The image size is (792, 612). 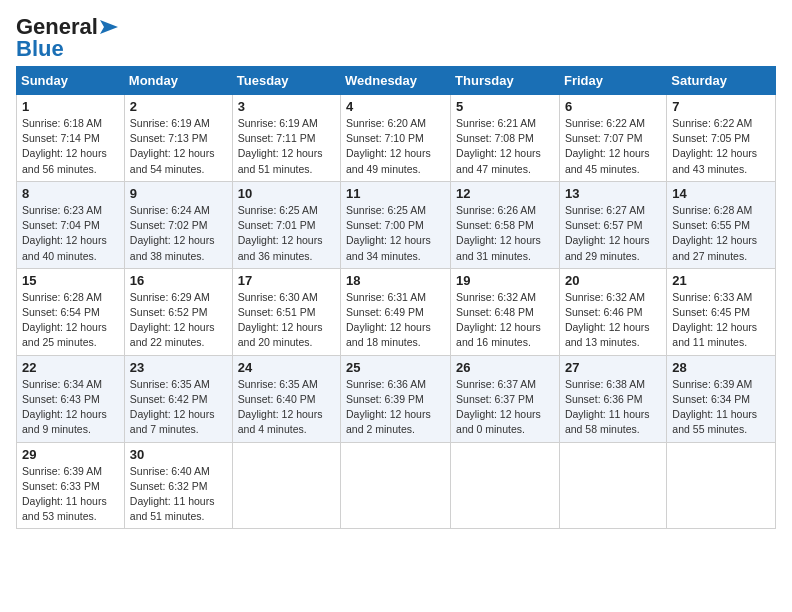 I want to click on day-detail: Sunrise: 6:28 AMSunset: 6:55 PMDaylight:…, so click(x=721, y=234).